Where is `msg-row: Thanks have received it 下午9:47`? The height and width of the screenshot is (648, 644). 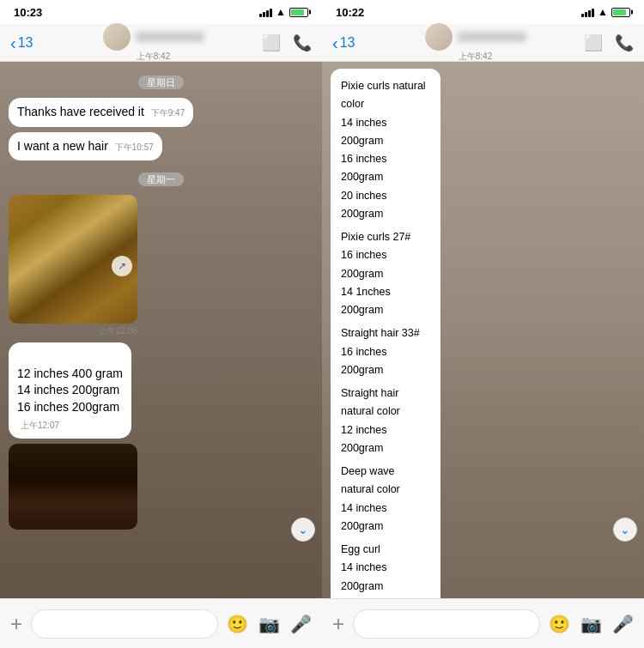 msg-row: Thanks have received it 下午9:47 is located at coordinates (161, 112).